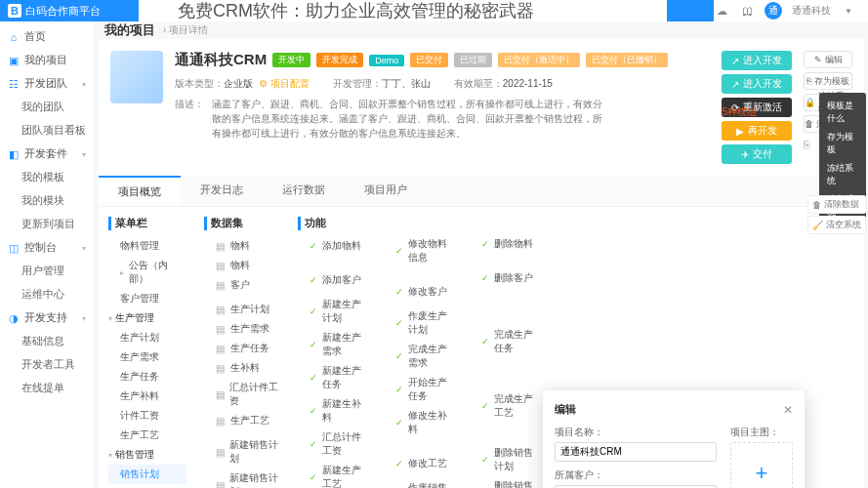 The image size is (868, 488). Describe the element at coordinates (47, 37) in the screenshot. I see `nav-home: ⌂首页` at that location.